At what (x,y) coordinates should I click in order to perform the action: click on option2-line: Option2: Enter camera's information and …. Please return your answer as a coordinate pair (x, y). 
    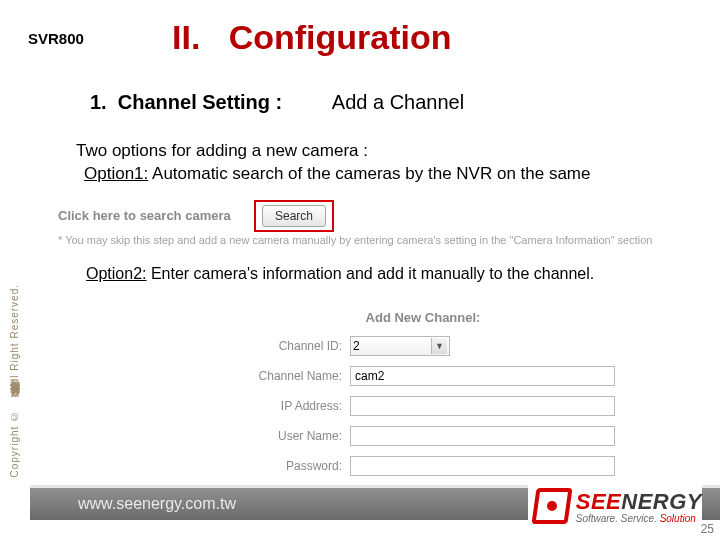
    Looking at the image, I should click on (386, 274).